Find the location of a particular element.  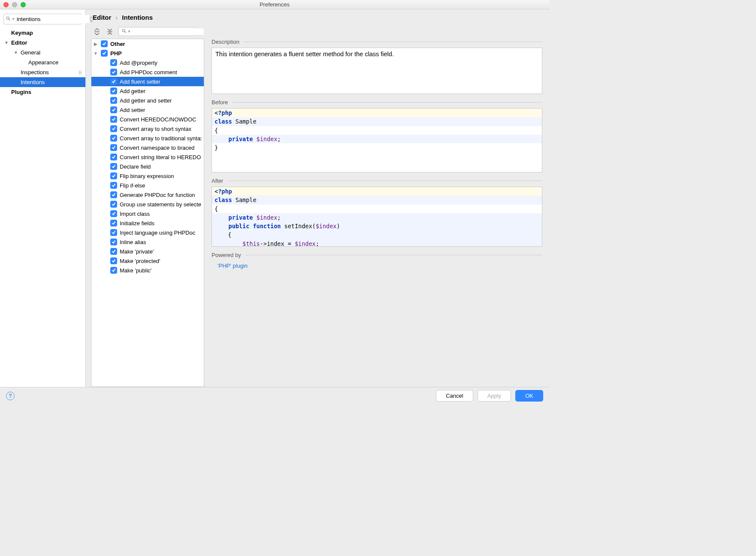

sidebar-item-keymap: Keymap is located at coordinates (43, 33).